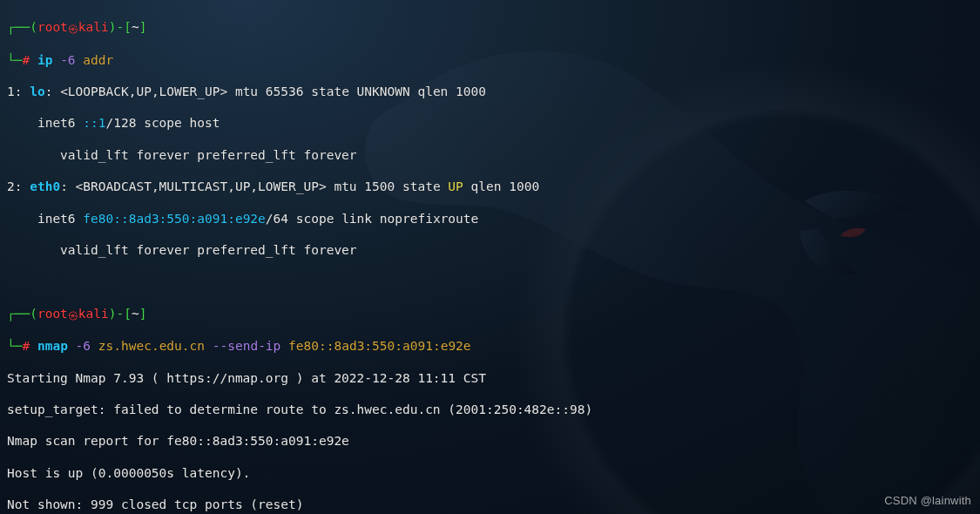 Image resolution: width=980 pixels, height=514 pixels. I want to click on nmap-output: setup_target: failed to determine route …, so click(490, 409).